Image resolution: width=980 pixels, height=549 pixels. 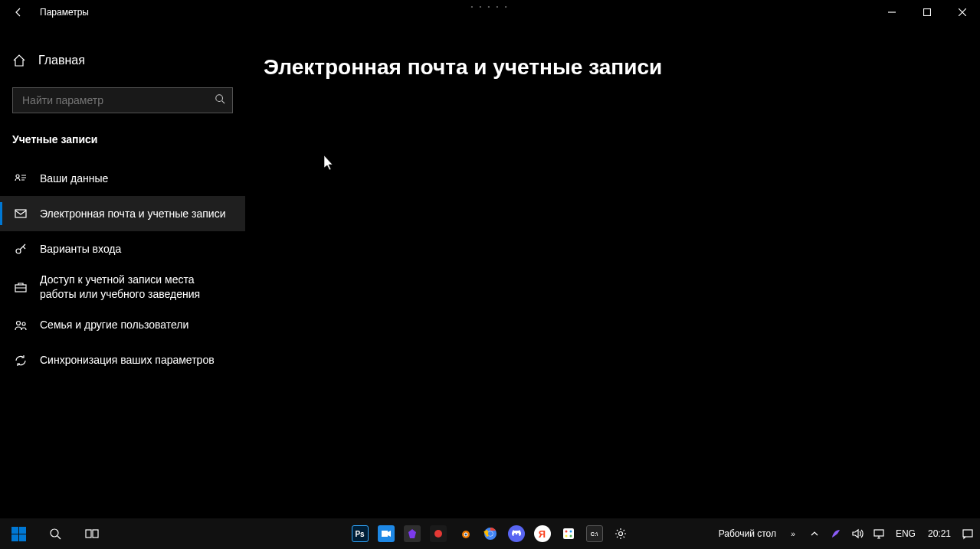 I want to click on search-icon, so click(x=55, y=534).